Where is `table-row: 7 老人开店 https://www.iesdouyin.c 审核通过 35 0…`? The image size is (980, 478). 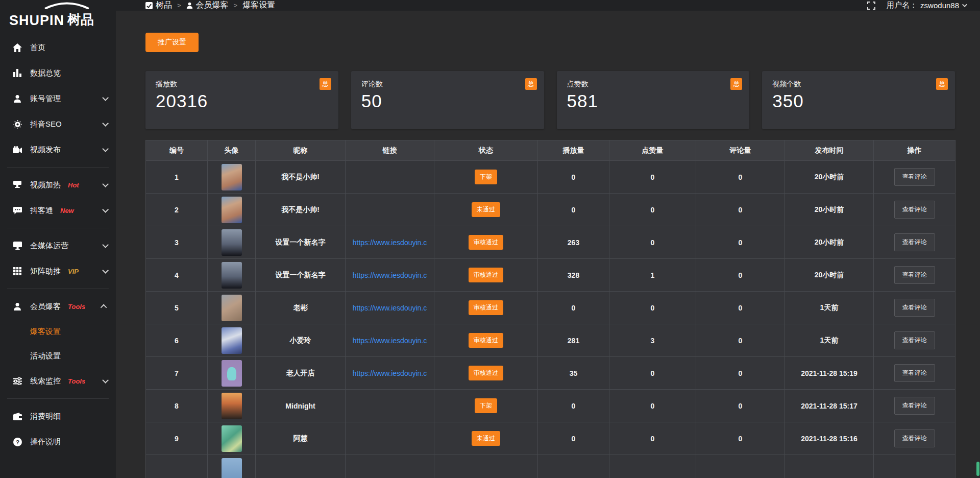
table-row: 7 老人开店 https://www.iesdouyin.c 审核通过 35 0… is located at coordinates (551, 373).